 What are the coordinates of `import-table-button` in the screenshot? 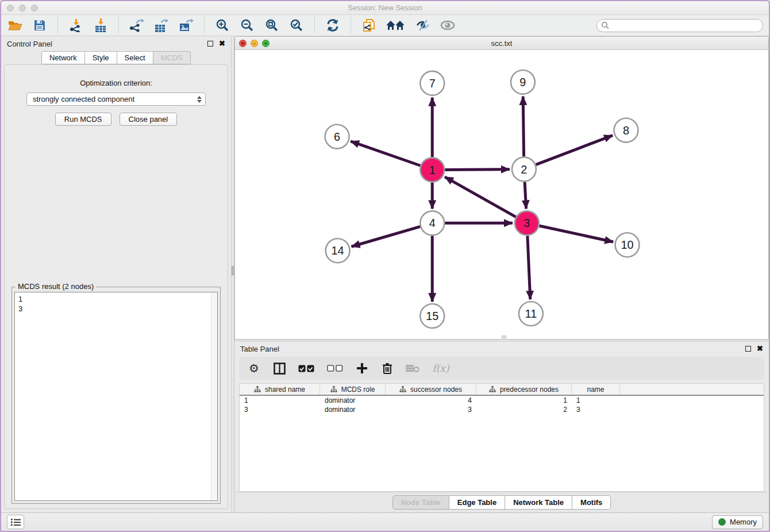 It's located at (101, 25).